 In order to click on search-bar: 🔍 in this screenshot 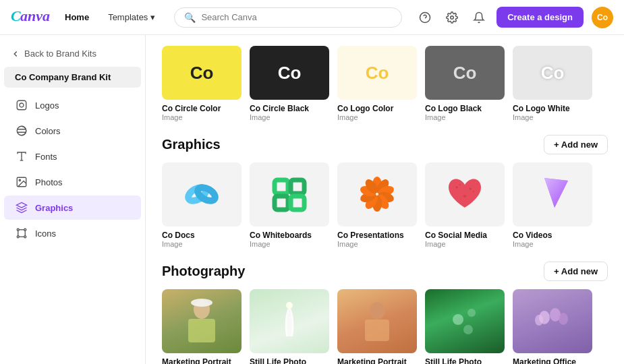, I will do `click(288, 18)`.